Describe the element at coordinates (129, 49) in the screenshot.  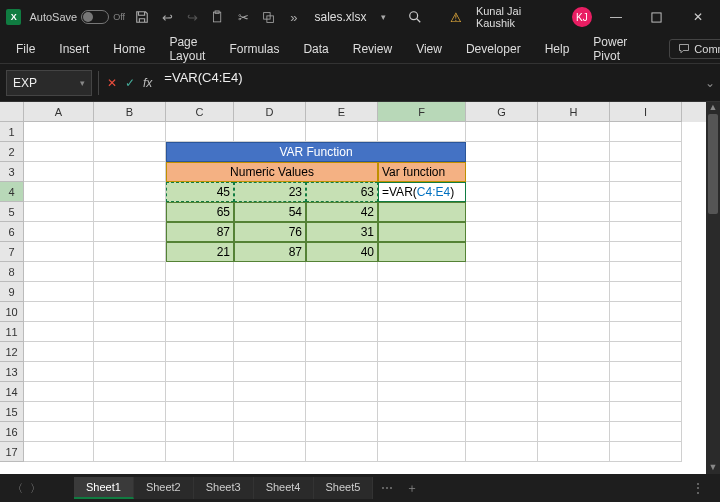
I see `ribbon-tab: Home` at that location.